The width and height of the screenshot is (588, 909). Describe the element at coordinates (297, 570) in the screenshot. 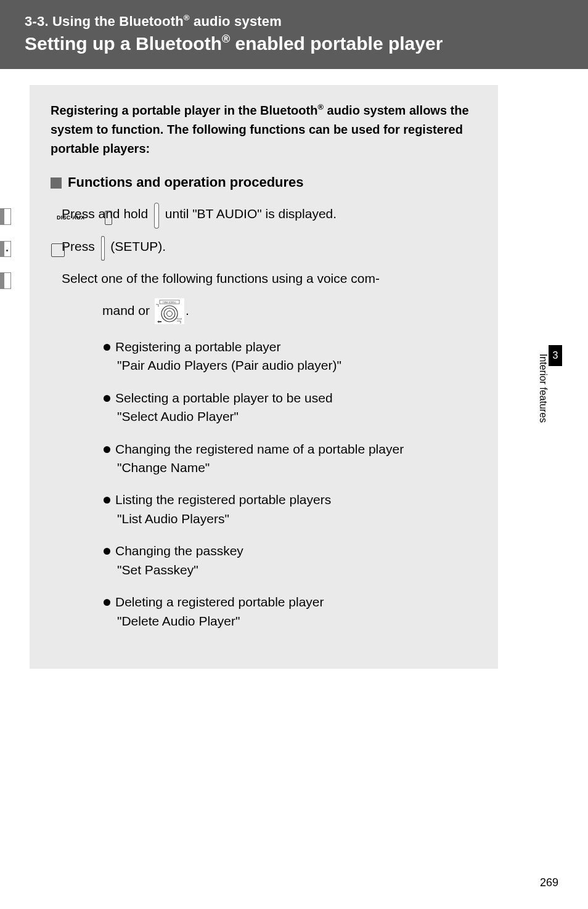

I see `bullet-sub: "Set Passkey"` at that location.